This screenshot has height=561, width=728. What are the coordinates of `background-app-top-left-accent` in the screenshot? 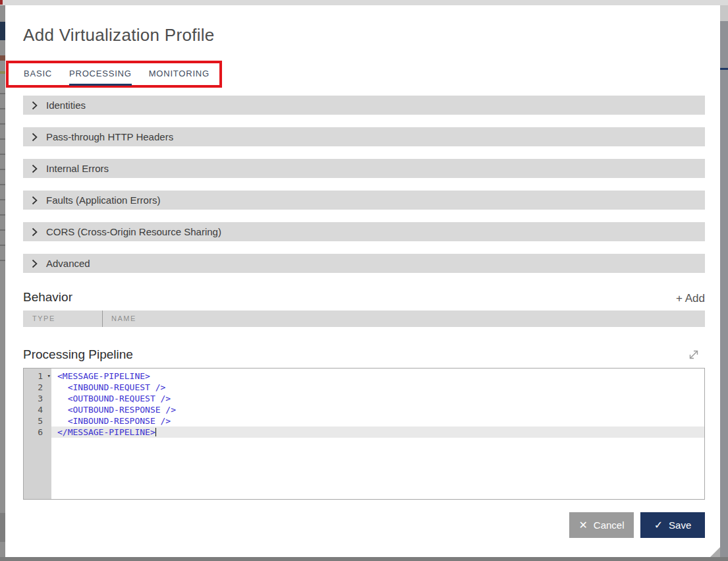 It's located at (1, 3).